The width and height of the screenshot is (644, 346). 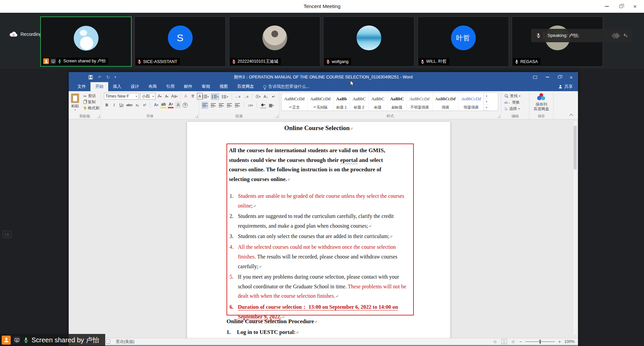 I want to click on reply-arrow-icon, so click(x=625, y=36).